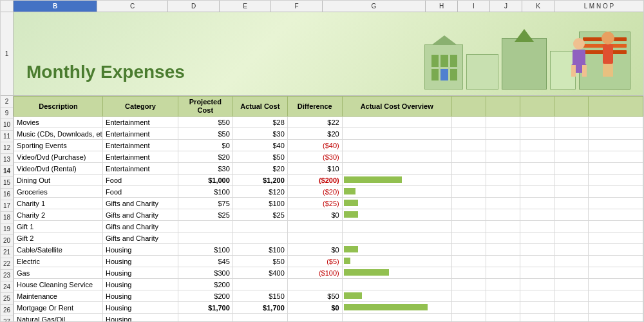 This screenshot has width=644, height=322. I want to click on table-row: Dining OutFood$1,000$1,200($200), so click(328, 180).